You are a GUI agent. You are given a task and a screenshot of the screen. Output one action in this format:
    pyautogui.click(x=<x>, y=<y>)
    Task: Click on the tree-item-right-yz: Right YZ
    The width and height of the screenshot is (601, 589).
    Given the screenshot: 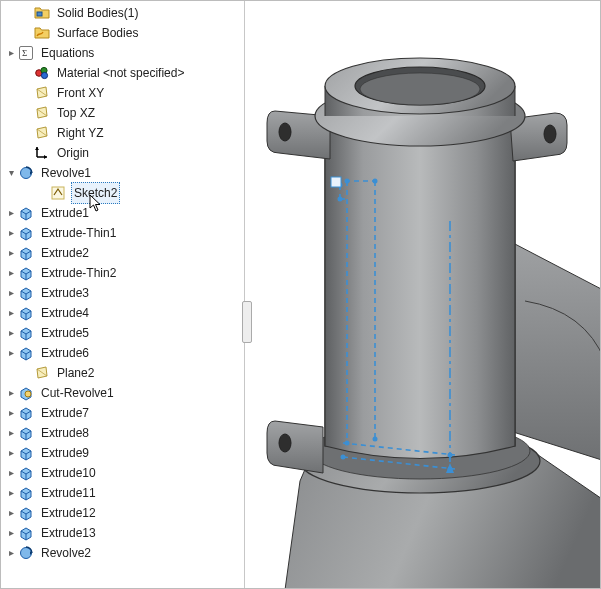 What is the action you would take?
    pyautogui.click(x=122, y=133)
    